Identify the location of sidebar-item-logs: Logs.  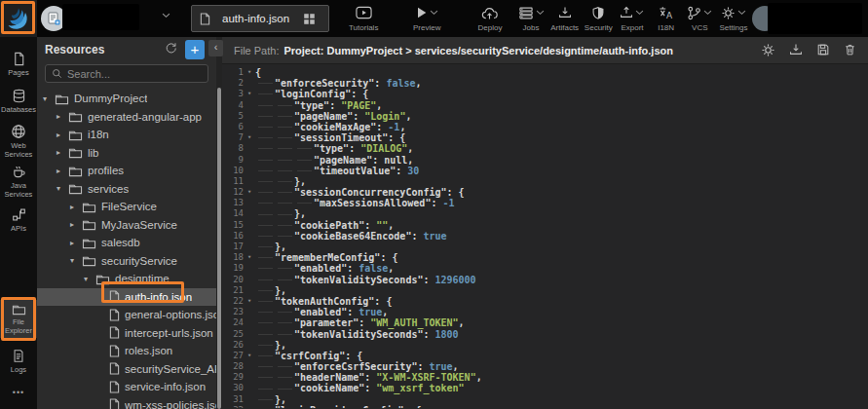
(19, 362).